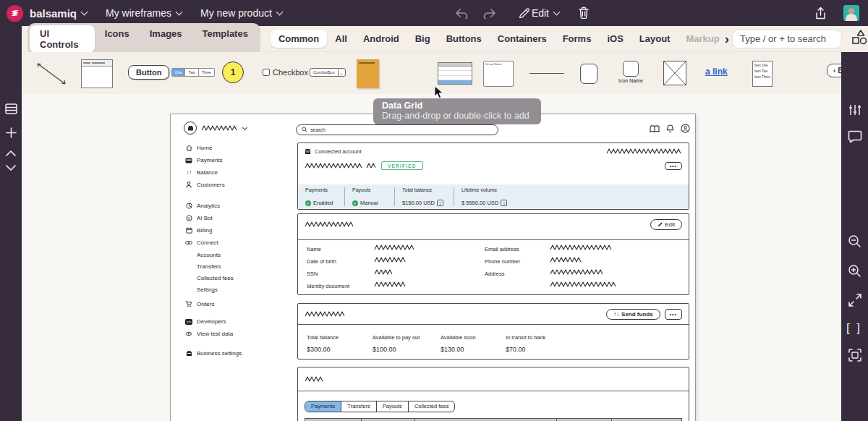 The width and height of the screenshot is (868, 421). I want to click on category-buttons: Buttons, so click(464, 39).